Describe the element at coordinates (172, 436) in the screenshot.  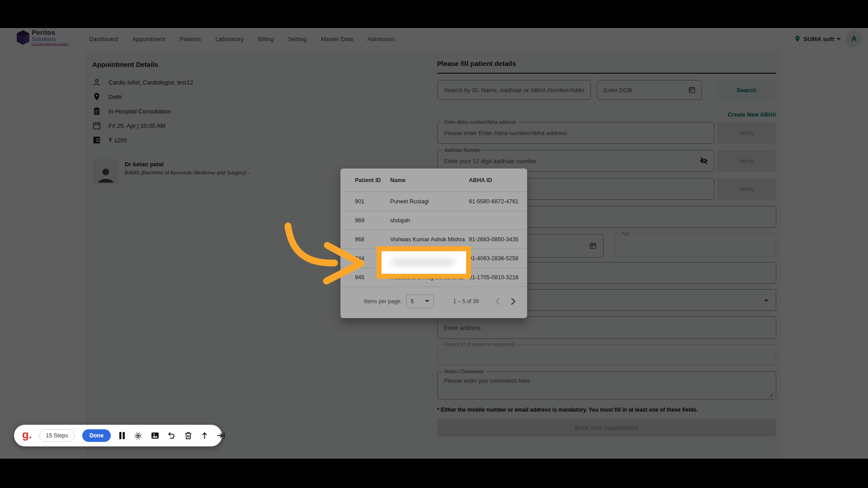
I see `undo-button` at that location.